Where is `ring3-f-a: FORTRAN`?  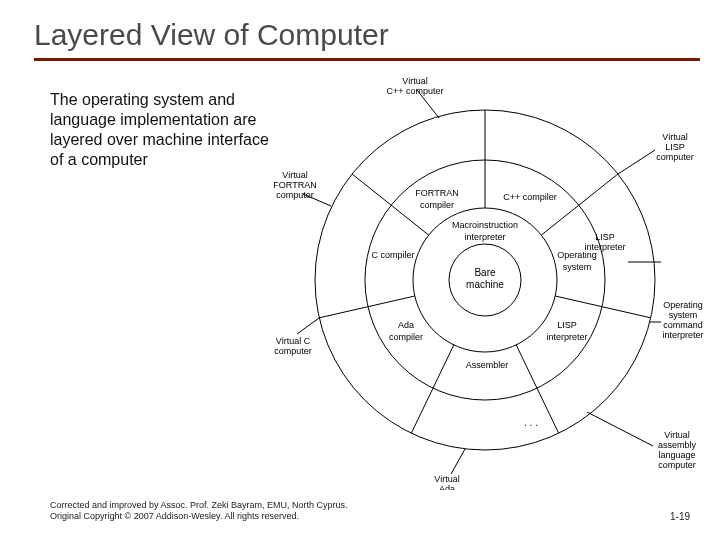 ring3-f-a: FORTRAN is located at coordinates (436, 193).